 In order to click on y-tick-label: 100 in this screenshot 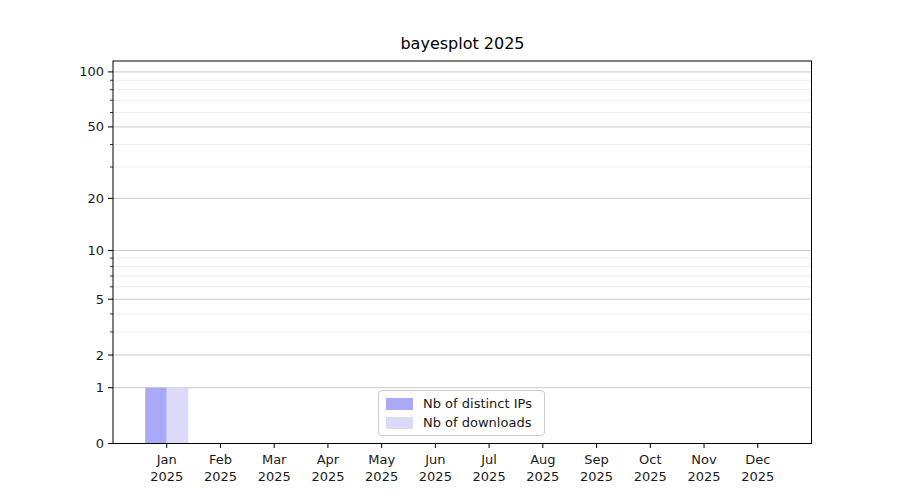, I will do `click(92, 72)`.